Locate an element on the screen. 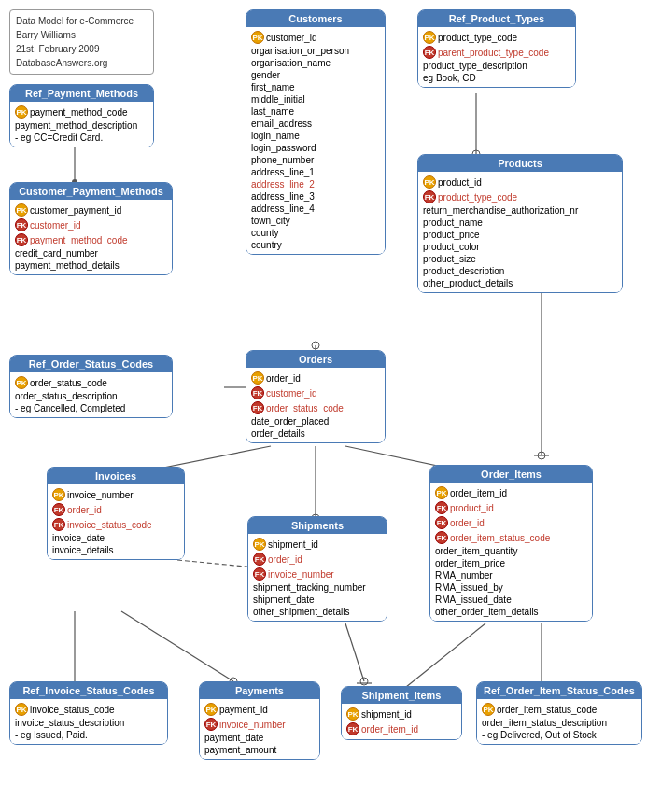 This screenshot has height=812, width=647. field-row: PK payment_id is located at coordinates (260, 709).